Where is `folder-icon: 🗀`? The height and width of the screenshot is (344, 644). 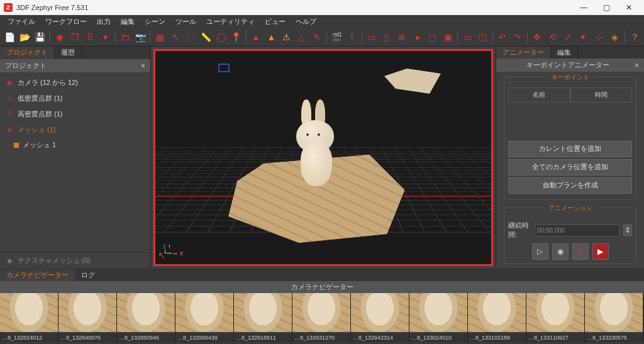
folder-icon: 🗀 is located at coordinates (125, 37).